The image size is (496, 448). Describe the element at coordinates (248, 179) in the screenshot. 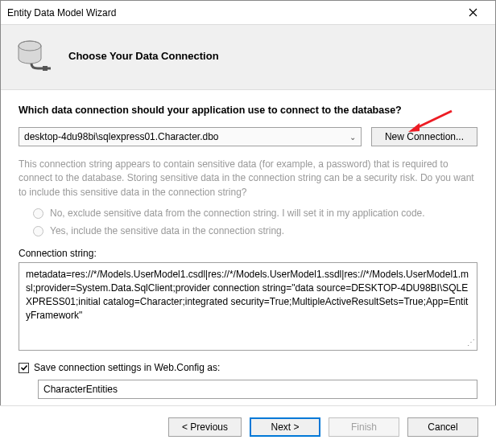

I see `sensitive-data-info: This connection string appears to contai…` at that location.